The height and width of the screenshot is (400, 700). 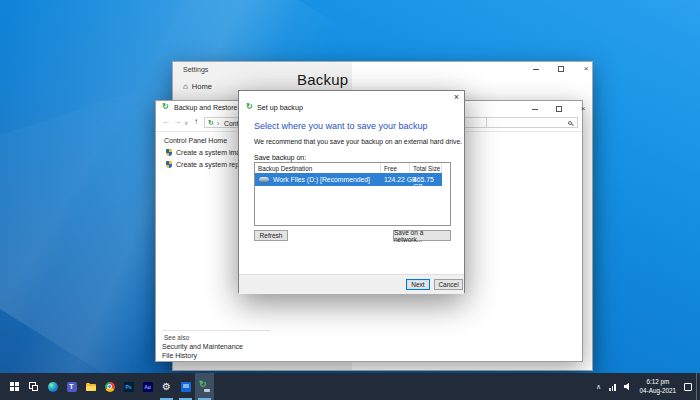 I want to click on tray-volume, so click(x=628, y=386).